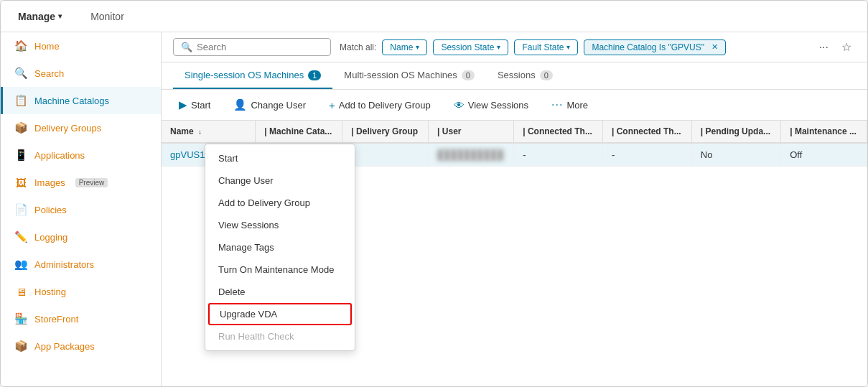 This screenshot has width=868, height=387. What do you see at coordinates (401, 75) in the screenshot?
I see `tab-multi-session-label: Multi-session OS Machines` at bounding box center [401, 75].